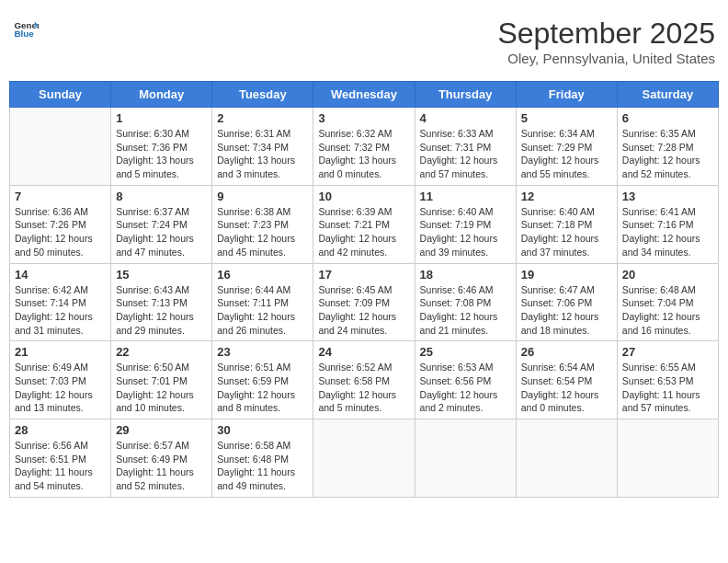 The height and width of the screenshot is (563, 728). I want to click on sunrise-text: Sunrise: 6:31 AM, so click(263, 134).